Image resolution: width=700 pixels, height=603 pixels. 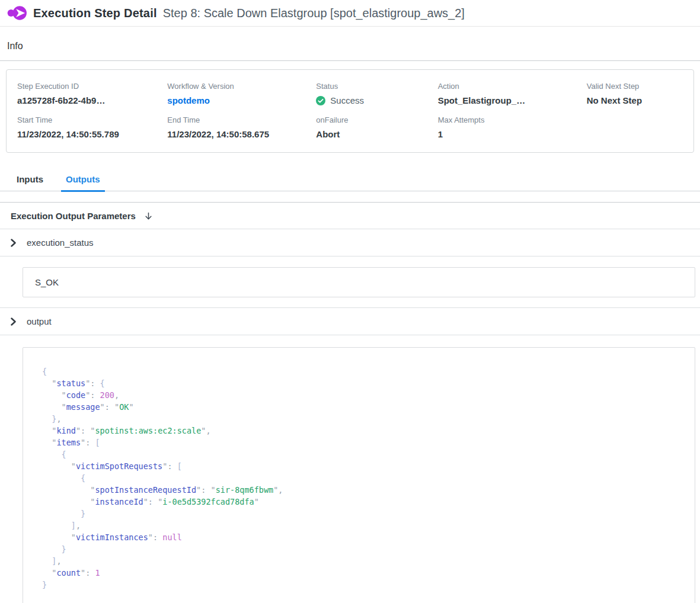 What do you see at coordinates (314, 13) in the screenshot?
I see `page-subtitle: Step 8: Scale Down Elastgroup [spot_elas…` at bounding box center [314, 13].